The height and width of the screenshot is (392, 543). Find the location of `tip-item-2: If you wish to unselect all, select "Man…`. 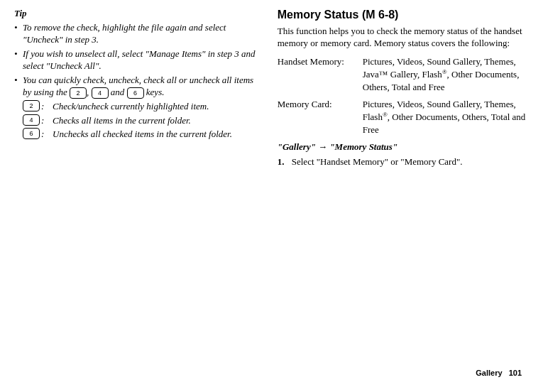

tip-item-2: If you wish to unselect all, select "Man… is located at coordinates (135, 60).